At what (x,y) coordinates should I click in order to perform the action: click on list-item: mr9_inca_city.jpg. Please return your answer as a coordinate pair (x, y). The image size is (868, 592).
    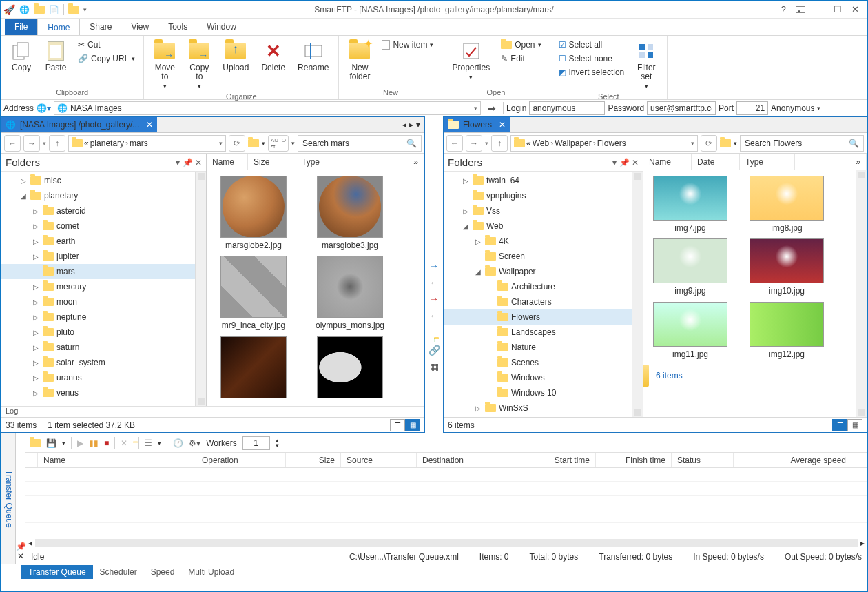
    Looking at the image, I should click on (254, 293).